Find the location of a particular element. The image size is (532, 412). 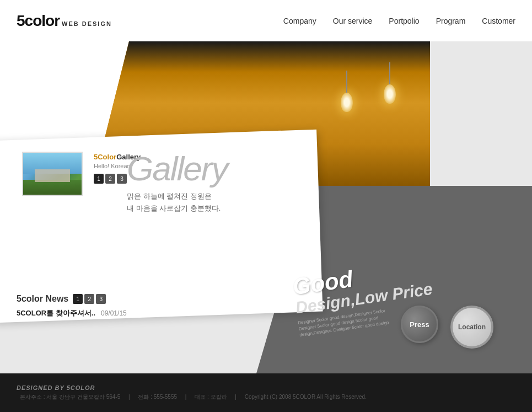

nav-item-portpolio: Portpolio is located at coordinates (404, 21).